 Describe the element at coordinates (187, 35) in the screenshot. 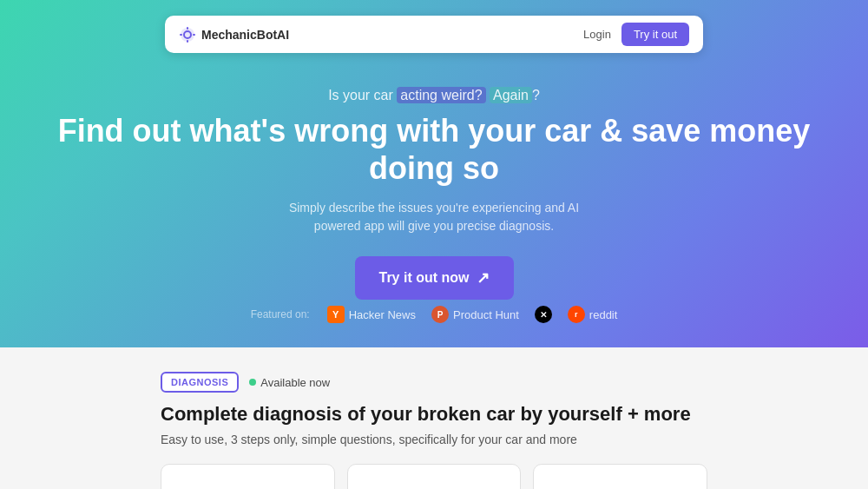

I see `logo-icon` at that location.